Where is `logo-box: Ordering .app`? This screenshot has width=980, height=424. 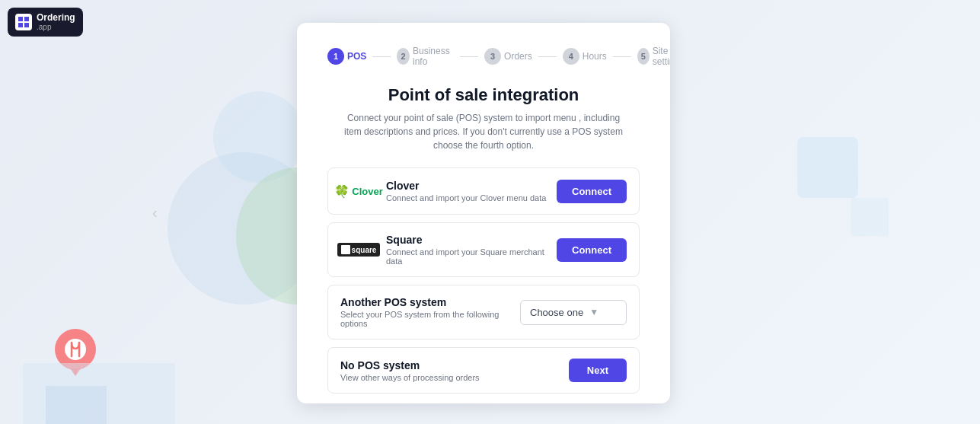
logo-box: Ordering .app is located at coordinates (46, 22).